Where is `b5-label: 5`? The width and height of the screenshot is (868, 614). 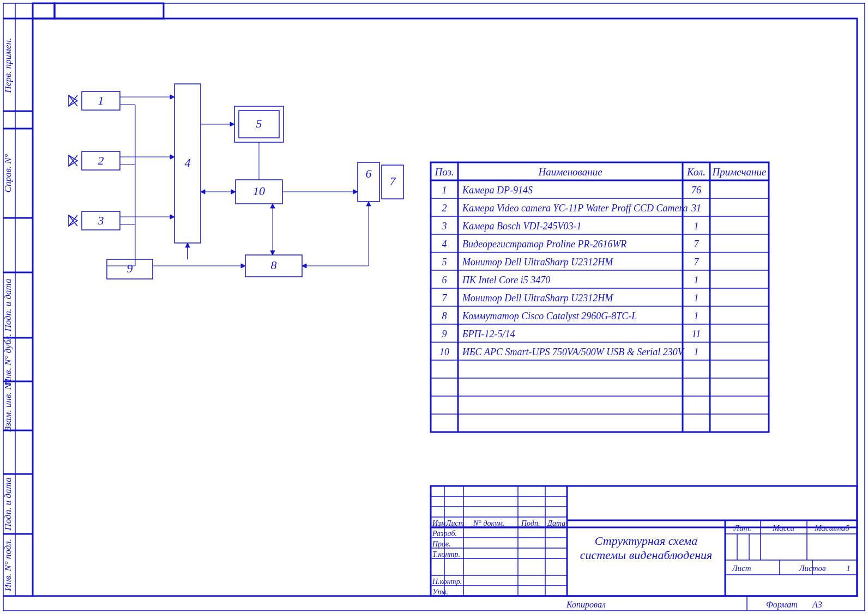
b5-label: 5 is located at coordinates (260, 123).